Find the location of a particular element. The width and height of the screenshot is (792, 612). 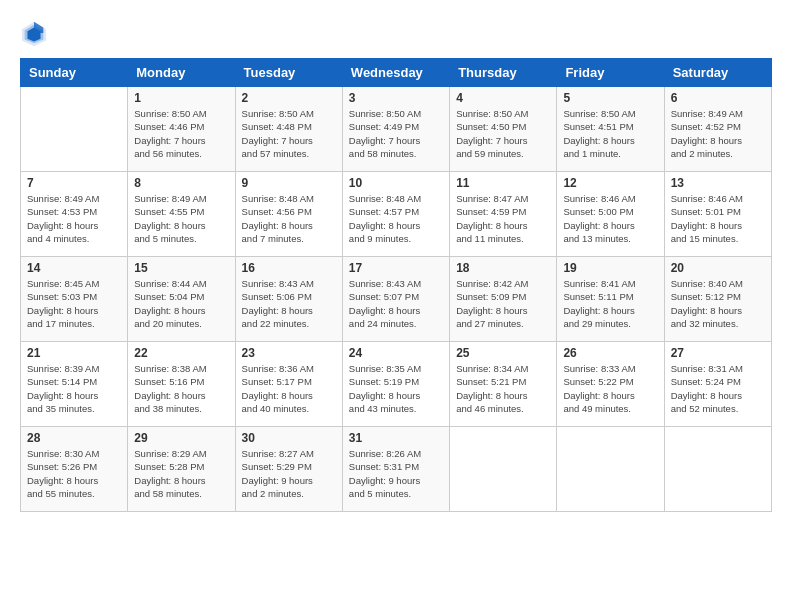

calendar-cell: 26Sunrise: 8:33 AM Sunset: 5:22 PM Dayli… is located at coordinates (610, 384).